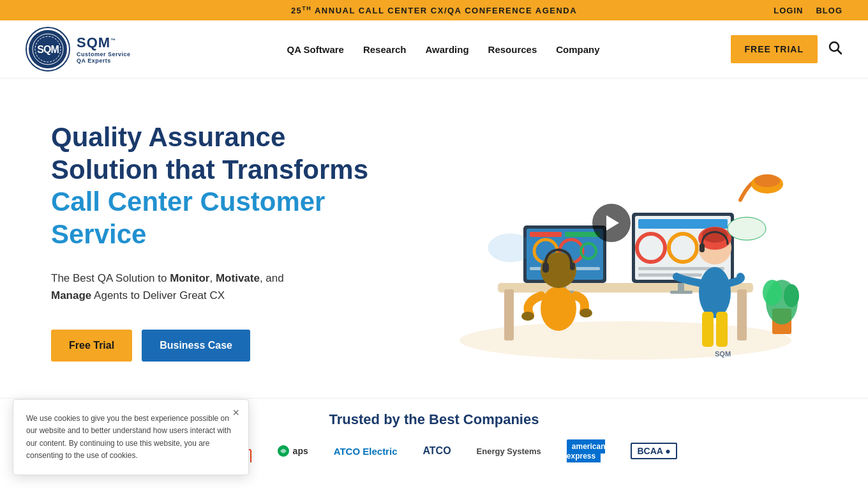  What do you see at coordinates (835, 47) in the screenshot?
I see `search-icon` at bounding box center [835, 47].